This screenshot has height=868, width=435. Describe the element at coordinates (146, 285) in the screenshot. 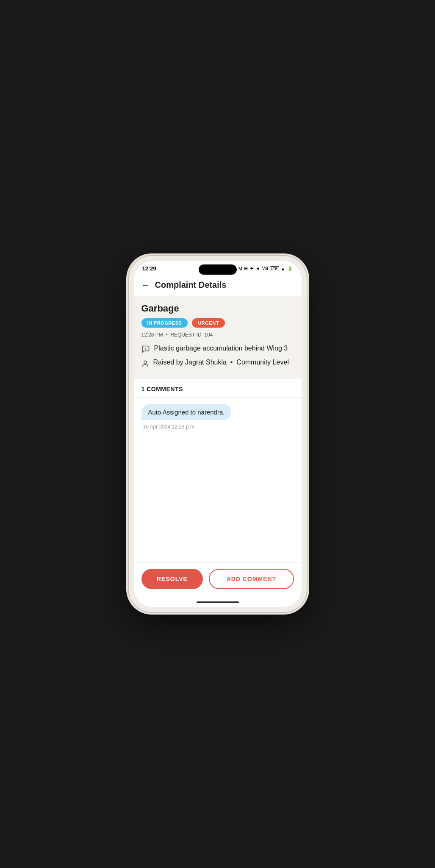

I see `back-button: ←` at that location.